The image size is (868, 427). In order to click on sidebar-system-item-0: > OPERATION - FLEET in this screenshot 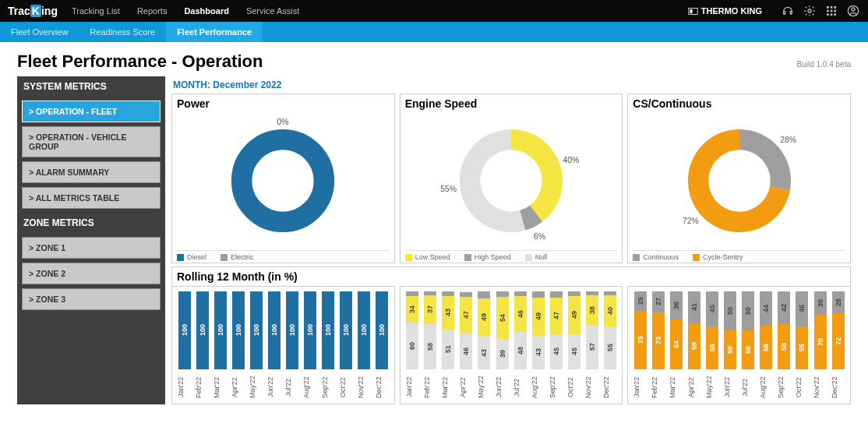, I will do `click(91, 111)`.